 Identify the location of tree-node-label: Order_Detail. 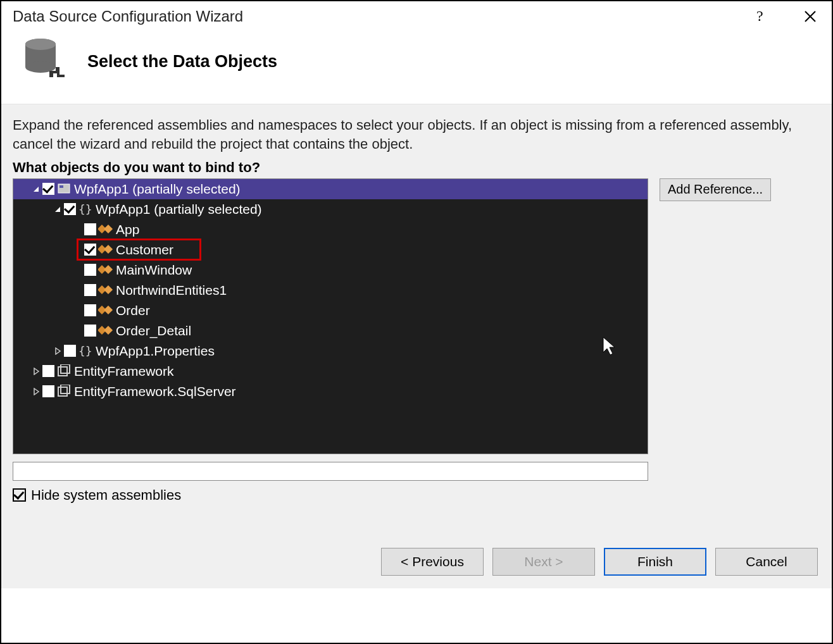
(153, 331).